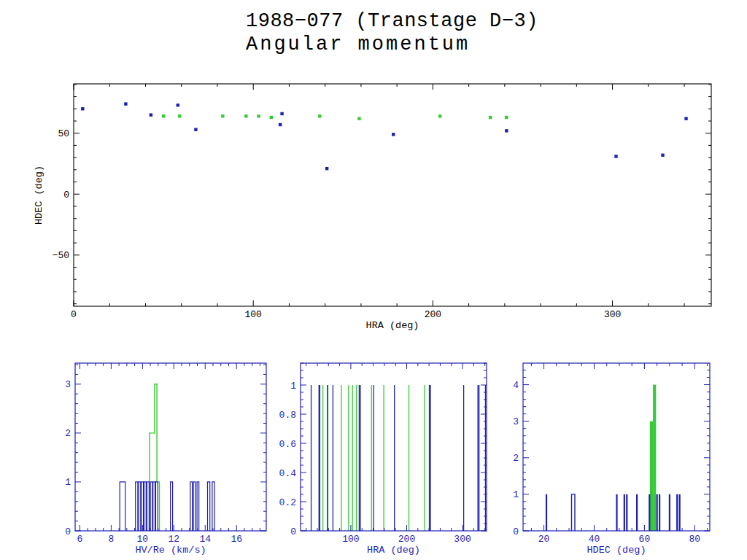  What do you see at coordinates (171, 550) in the screenshot?
I see `hist-hv-x-axis-label: HV/Re (km/s)` at bounding box center [171, 550].